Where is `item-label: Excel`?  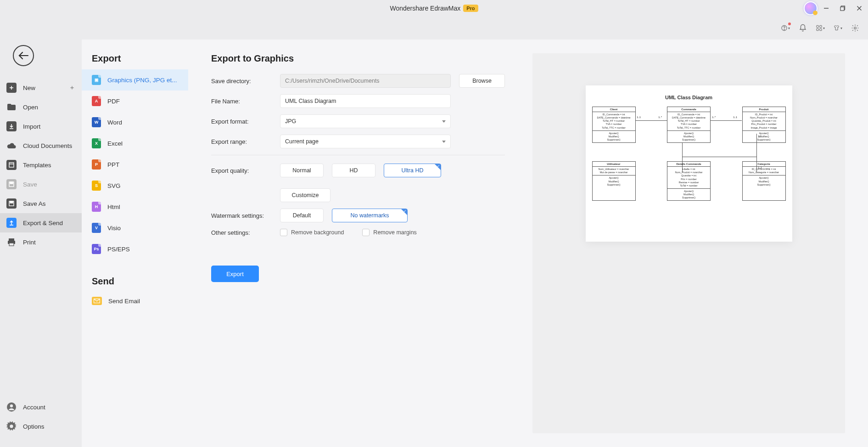 item-label: Excel is located at coordinates (115, 143).